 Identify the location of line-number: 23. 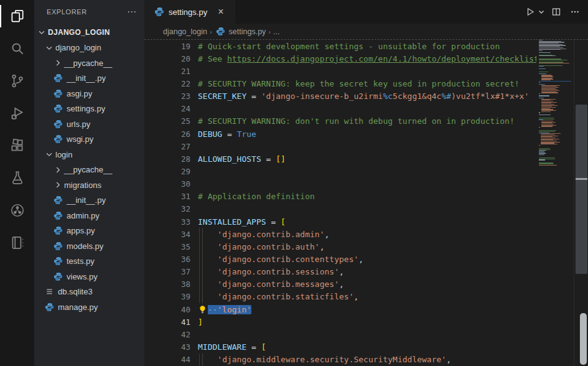
(167, 96).